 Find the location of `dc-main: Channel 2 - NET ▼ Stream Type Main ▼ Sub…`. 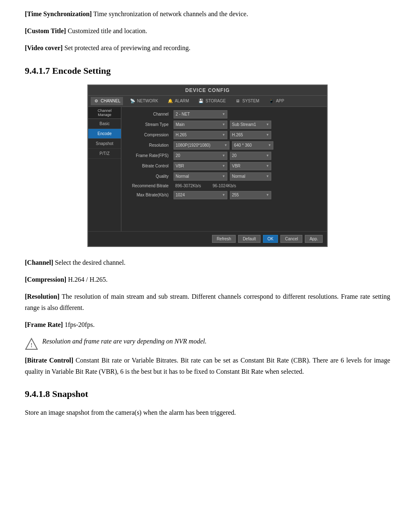

dc-main: Channel 2 - NET ▼ Stream Type Main ▼ Sub… is located at coordinates (224, 169).